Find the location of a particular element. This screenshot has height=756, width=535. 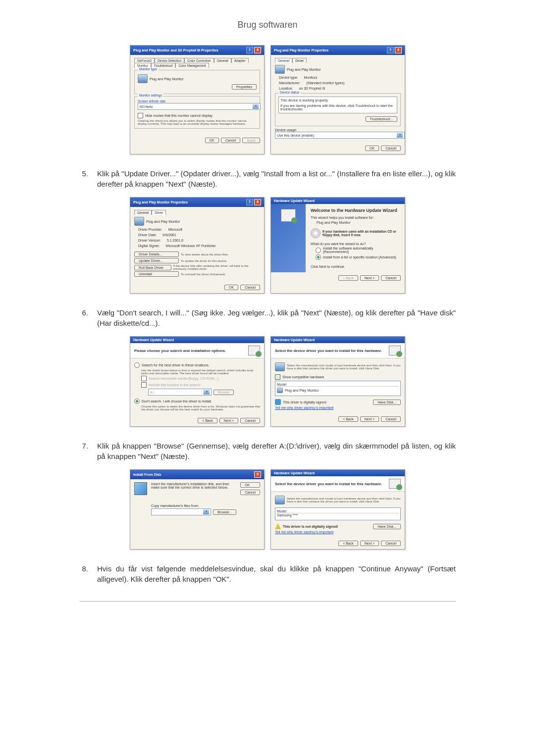

step-text: Vælg "Don't search, I will..." (Søg ikke… is located at coordinates (276, 318).